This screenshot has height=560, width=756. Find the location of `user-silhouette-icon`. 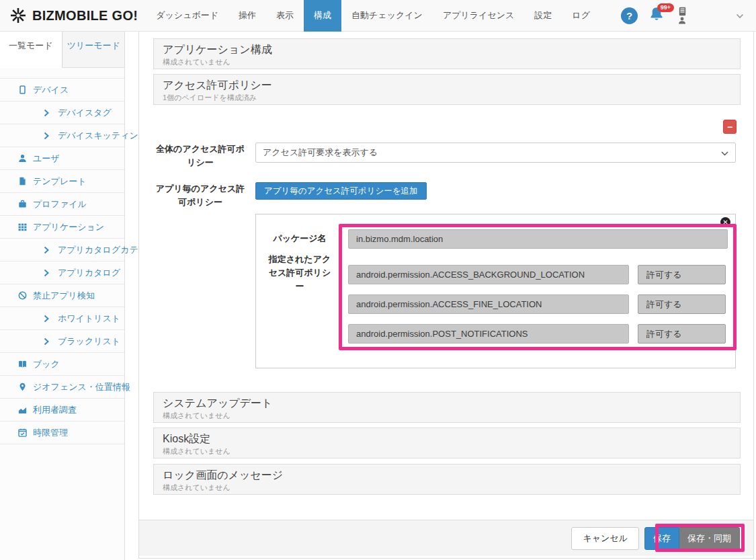

user-silhouette-icon is located at coordinates (682, 20).